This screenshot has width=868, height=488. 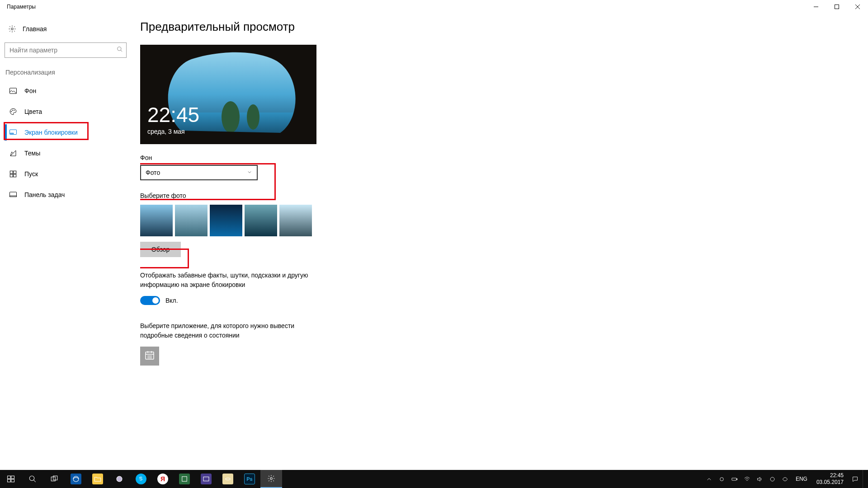 What do you see at coordinates (33, 153) in the screenshot?
I see `sidebar-item-label: Темы` at bounding box center [33, 153].